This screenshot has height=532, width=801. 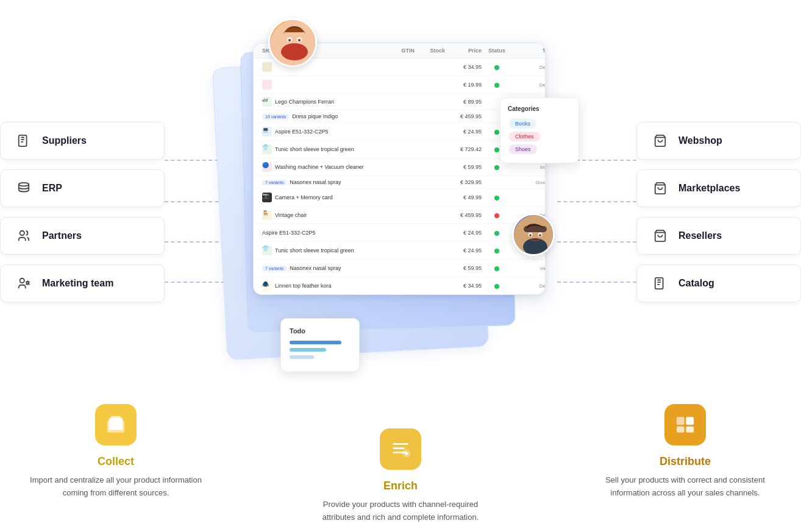 What do you see at coordinates (430, 51) in the screenshot?
I see `th-stock: Stock` at bounding box center [430, 51].